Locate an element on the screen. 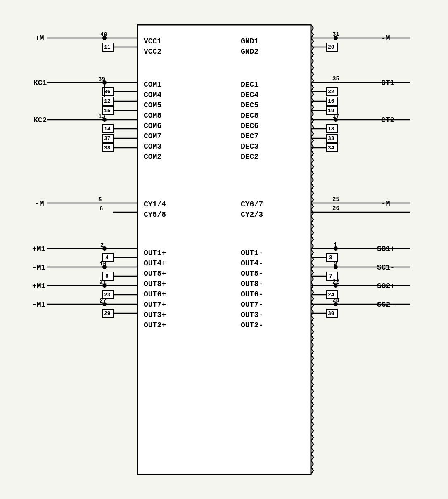 This screenshot has width=448, height=499. pin-num-25: 25 is located at coordinates (336, 199).